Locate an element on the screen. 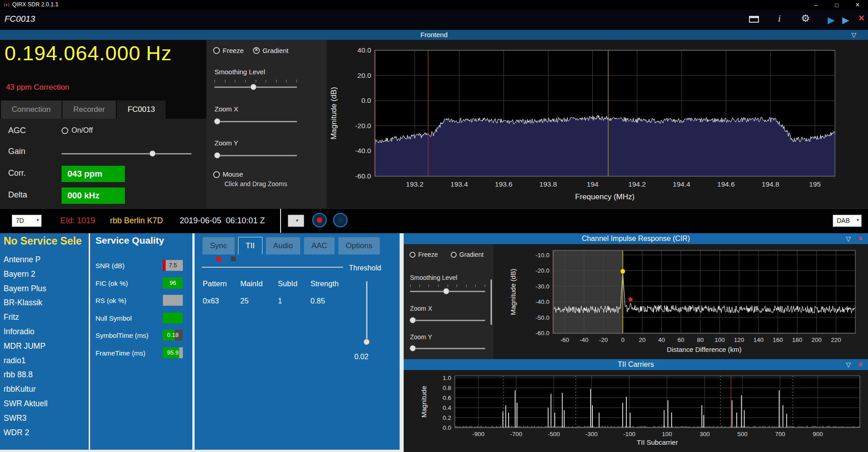 This screenshot has width=868, height=452. tii-tab-sync: Sync is located at coordinates (219, 245).